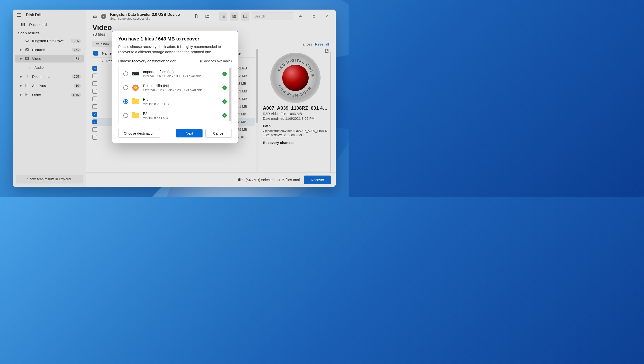 The image size is (644, 364). What do you see at coordinates (216, 61) in the screenshot?
I see `dialog-devices-available: (6 devices available)` at bounding box center [216, 61].